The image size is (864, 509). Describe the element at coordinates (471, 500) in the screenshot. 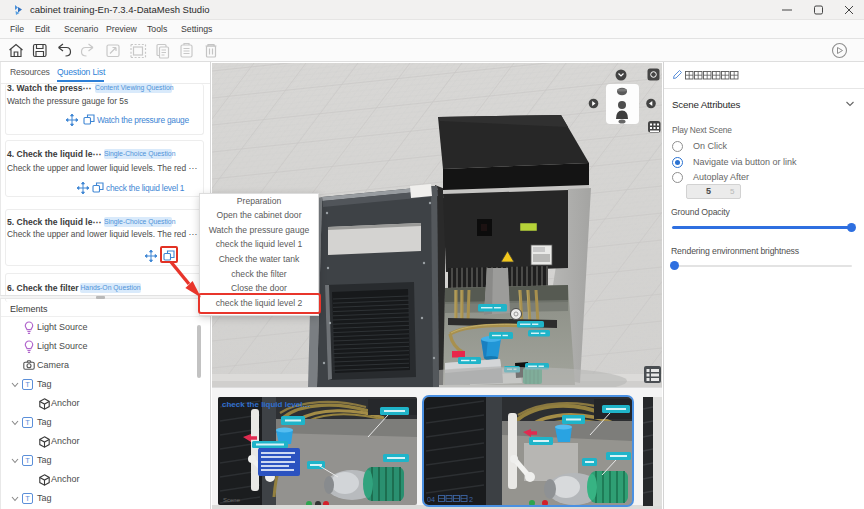

I see `svg-text: 2` at that location.